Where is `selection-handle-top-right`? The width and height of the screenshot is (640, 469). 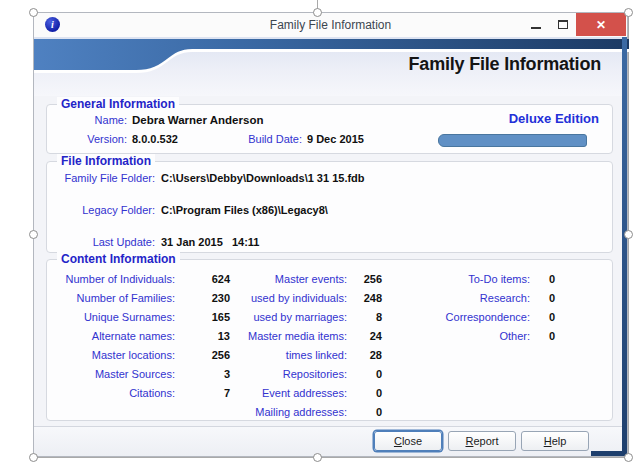
selection-handle-top-right is located at coordinates (628, 12).